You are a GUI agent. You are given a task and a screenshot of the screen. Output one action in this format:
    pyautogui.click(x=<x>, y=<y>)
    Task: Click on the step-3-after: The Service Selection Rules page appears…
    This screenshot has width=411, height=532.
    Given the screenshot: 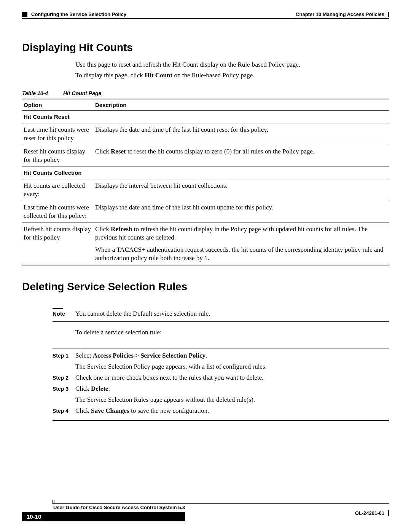 What is the action you would take?
    pyautogui.click(x=232, y=400)
    